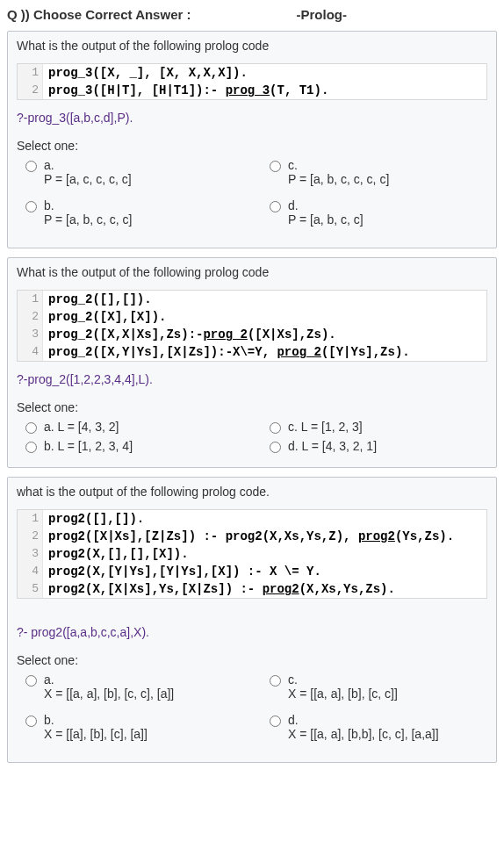  Describe the element at coordinates (252, 334) in the screenshot. I see `code-line: 3 prog_2([X,X|Xs],Zs):-prog_2([X|Xs],Zs)…` at that location.